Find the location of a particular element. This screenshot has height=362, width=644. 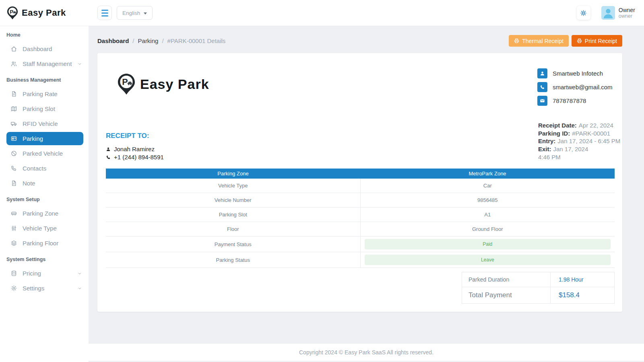

company-email: smartweb@gmail.com is located at coordinates (583, 87).